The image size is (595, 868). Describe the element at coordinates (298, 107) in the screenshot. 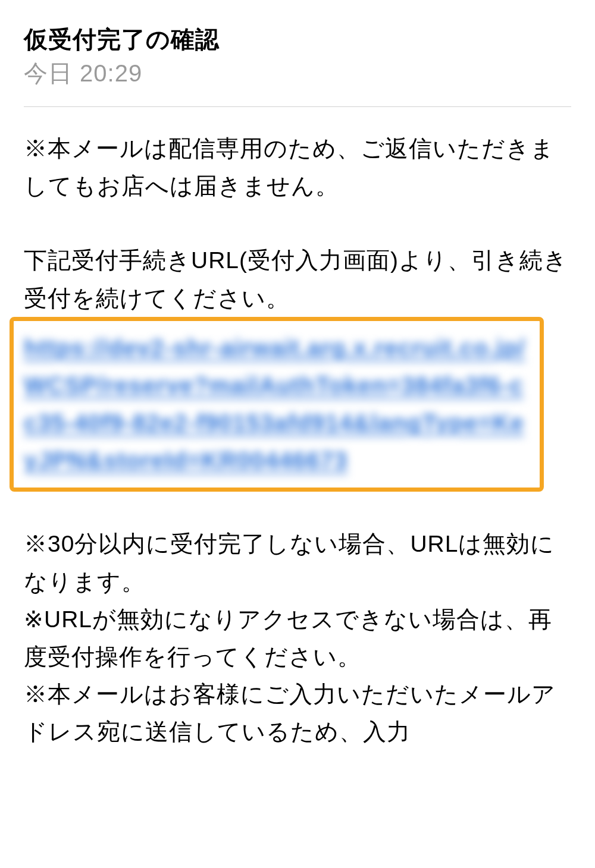

I see `header-divider` at that location.